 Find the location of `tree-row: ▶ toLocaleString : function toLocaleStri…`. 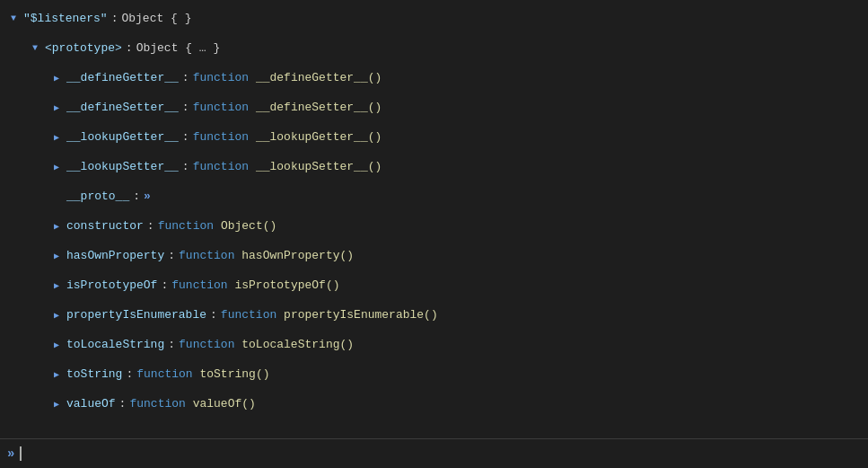

tree-row: ▶ toLocaleString : function toLocaleStri… is located at coordinates (434, 345).